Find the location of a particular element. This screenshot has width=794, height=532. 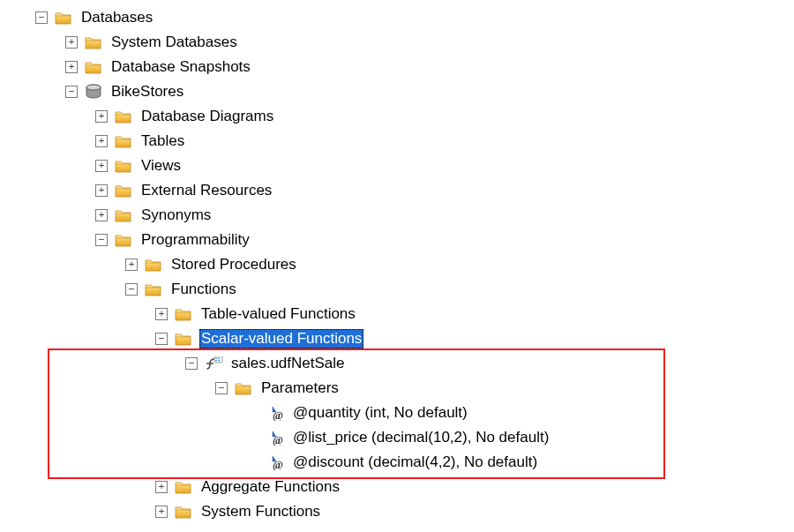

tree-label: Programmability is located at coordinates (196, 240).